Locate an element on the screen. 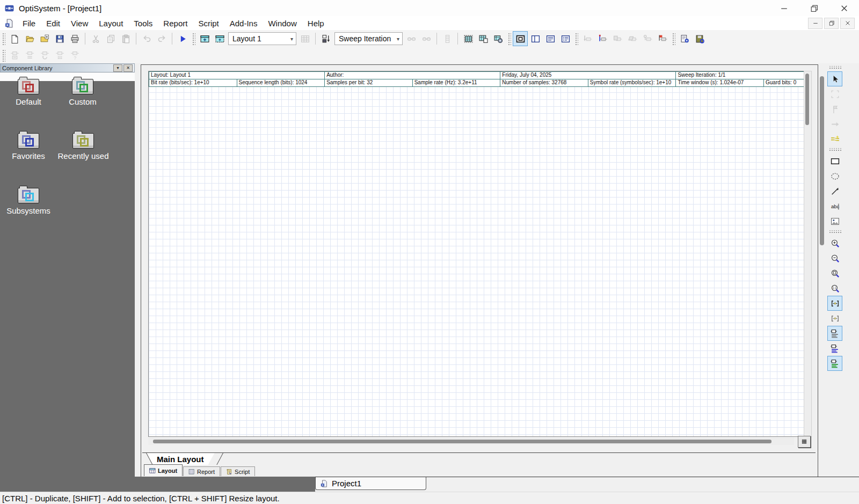  menu-view: View is located at coordinates (79, 24).